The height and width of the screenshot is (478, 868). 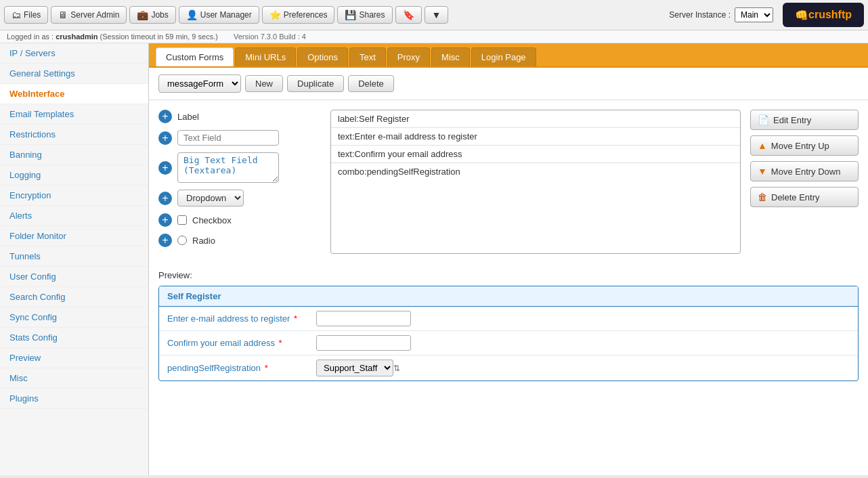 What do you see at coordinates (211, 198) in the screenshot?
I see `dropdown-element: Dropdown` at bounding box center [211, 198].